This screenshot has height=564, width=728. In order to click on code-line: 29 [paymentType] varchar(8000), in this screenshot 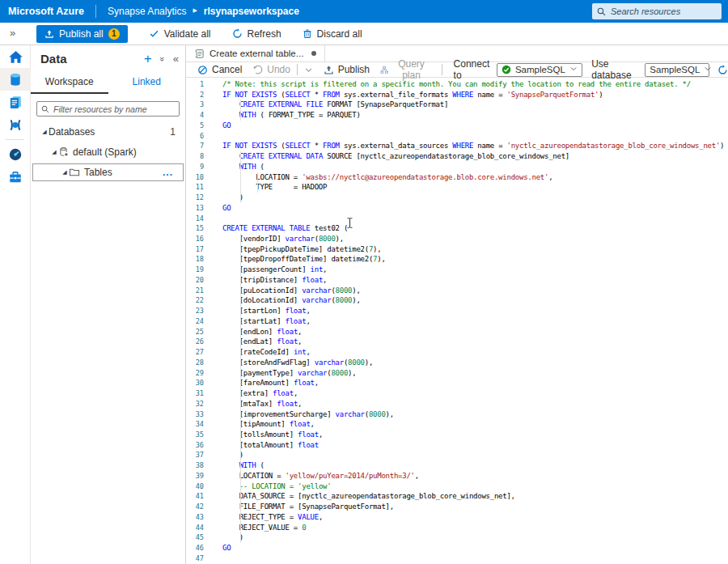, I will do `click(457, 374)`.